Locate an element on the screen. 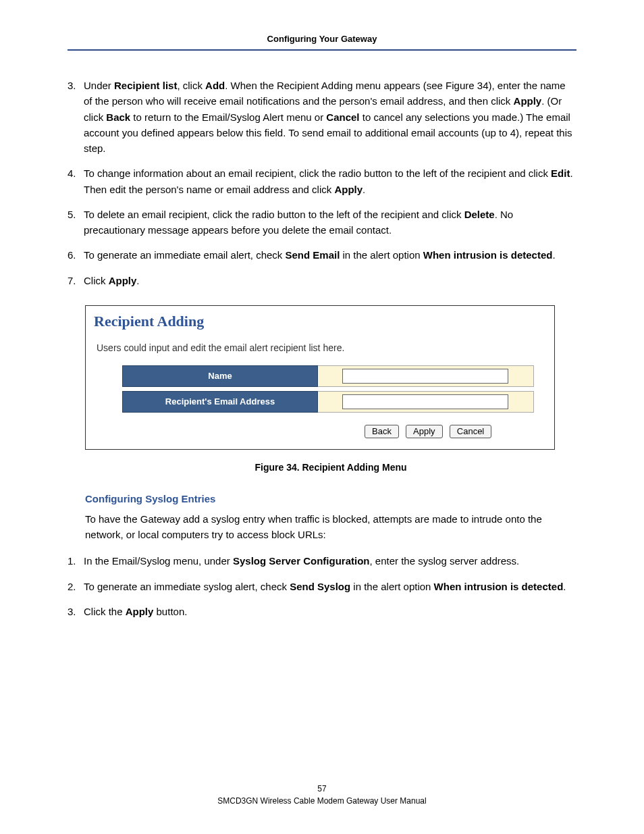  section-intro: To have the Gateway add a syslog entry w… is located at coordinates (331, 527).